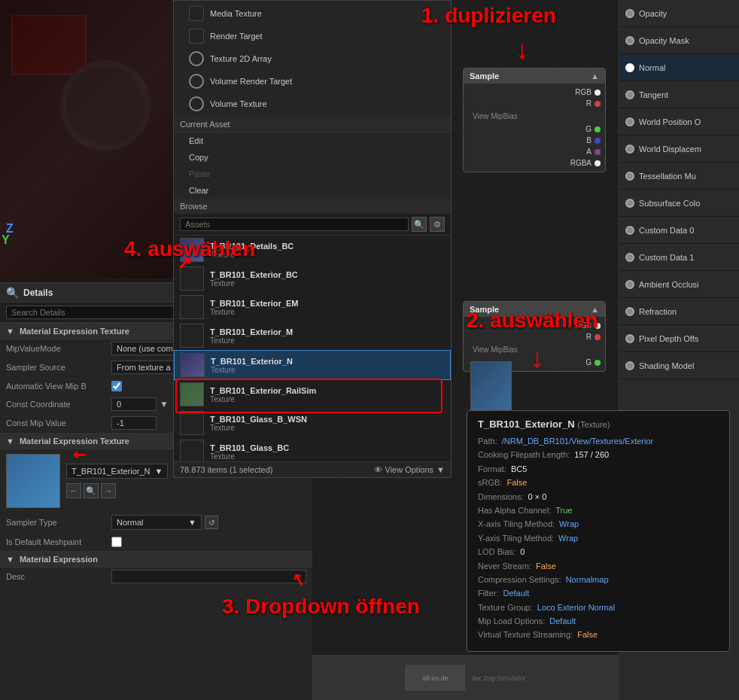  Describe the element at coordinates (117, 471) in the screenshot. I see `texture-dropdown: T_BR101_Exterior_N ▼` at that location.